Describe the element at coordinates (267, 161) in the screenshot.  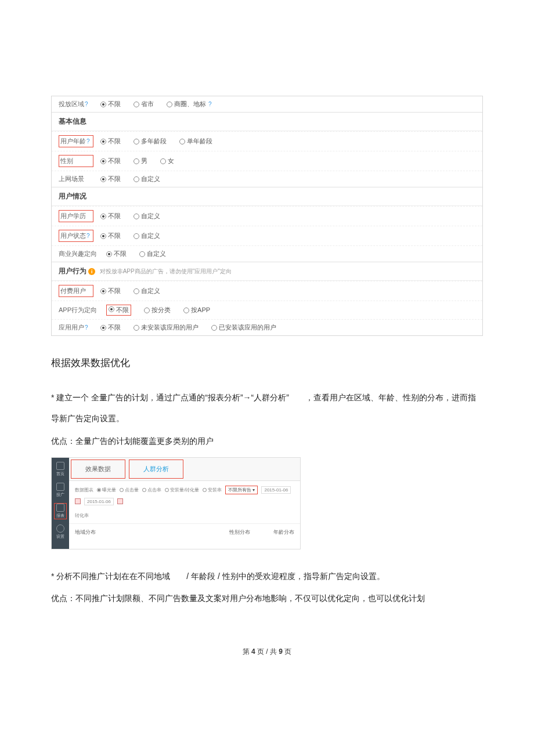
I see `row-gender: 性别 不限 男 女` at that location.